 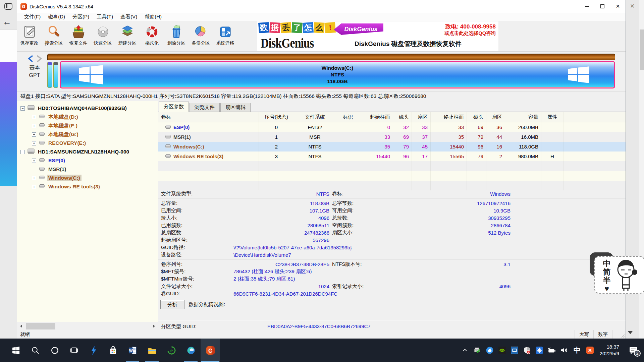 What do you see at coordinates (348, 117) in the screenshot?
I see `column-header-3: 标识` at bounding box center [348, 117].